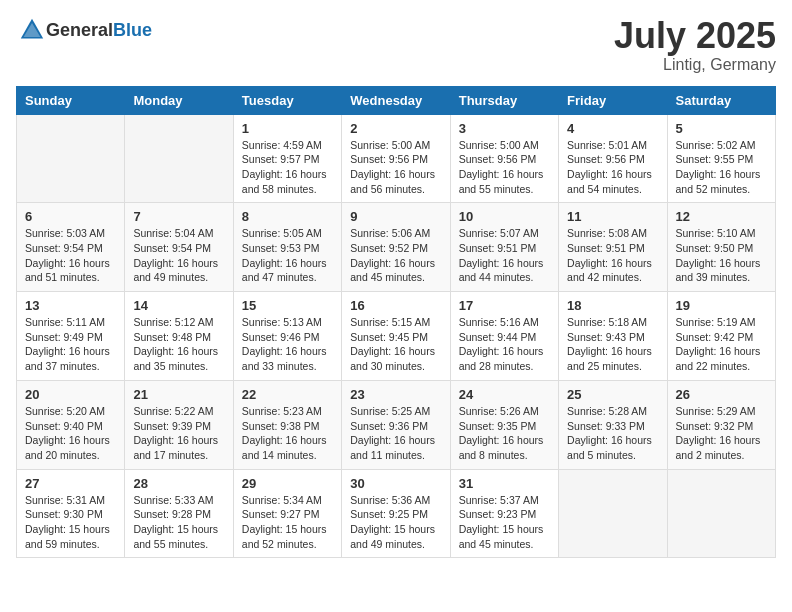 This screenshot has width=792, height=612. What do you see at coordinates (504, 424) in the screenshot?
I see `calendar-cell: 24Sunrise: 5:26 AM Sunset: 9:35 PM Dayli…` at bounding box center [504, 424].